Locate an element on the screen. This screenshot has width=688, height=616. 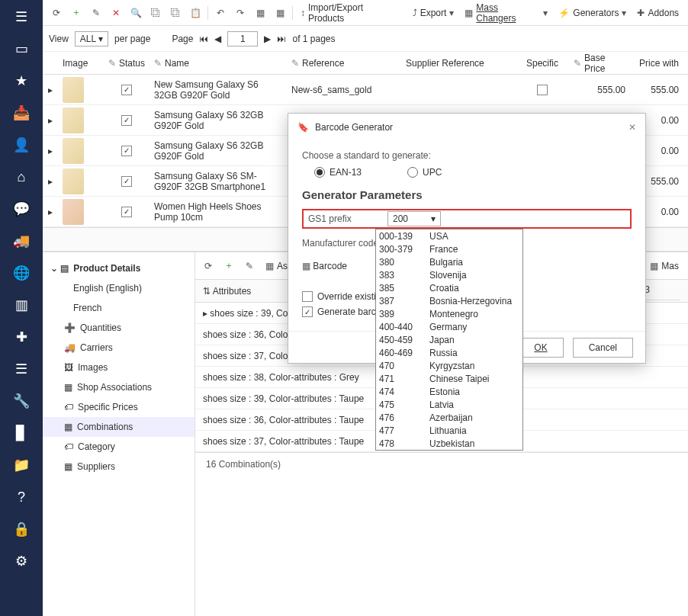
mass-changers-button: ▦ Mass Changers ▾ is located at coordinates (506, 13).